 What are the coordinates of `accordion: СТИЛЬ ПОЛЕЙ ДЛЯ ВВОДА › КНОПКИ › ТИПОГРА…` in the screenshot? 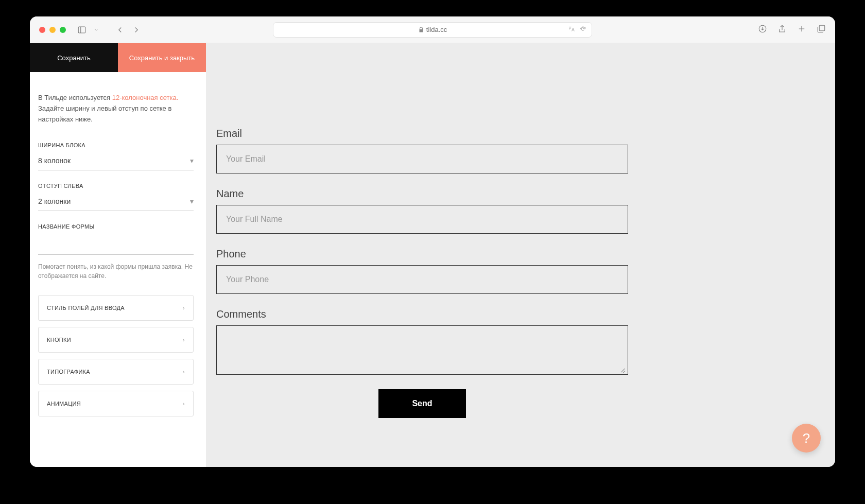 It's located at (116, 356).